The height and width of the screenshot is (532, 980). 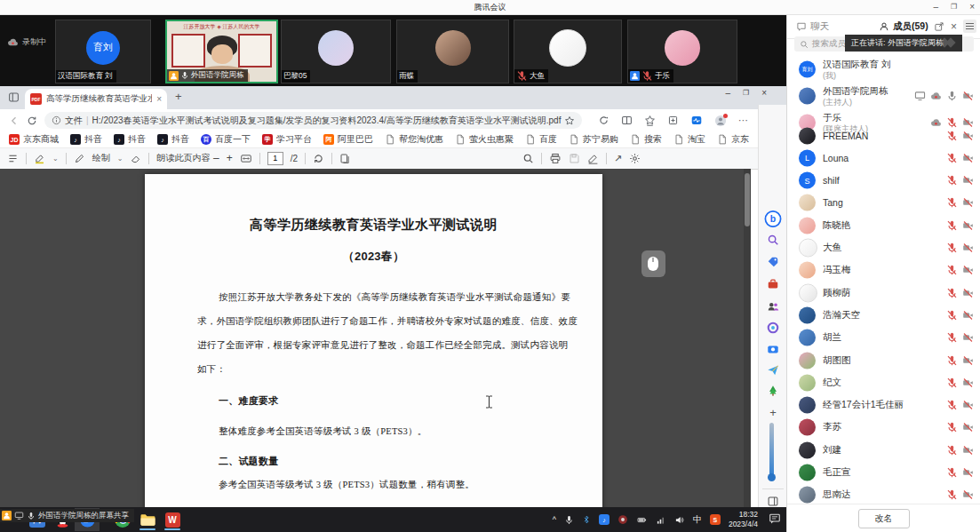 I want to click on split-screen-icon, so click(x=627, y=121).